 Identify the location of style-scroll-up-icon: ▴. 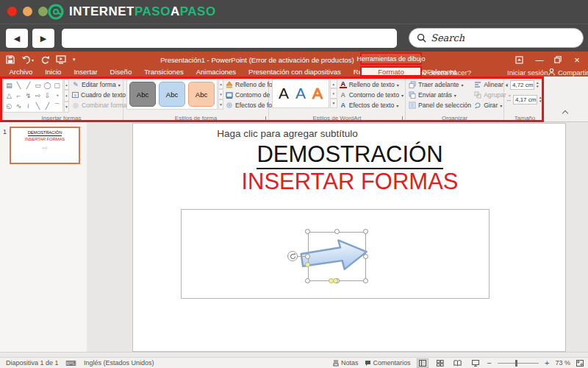
(220, 84).